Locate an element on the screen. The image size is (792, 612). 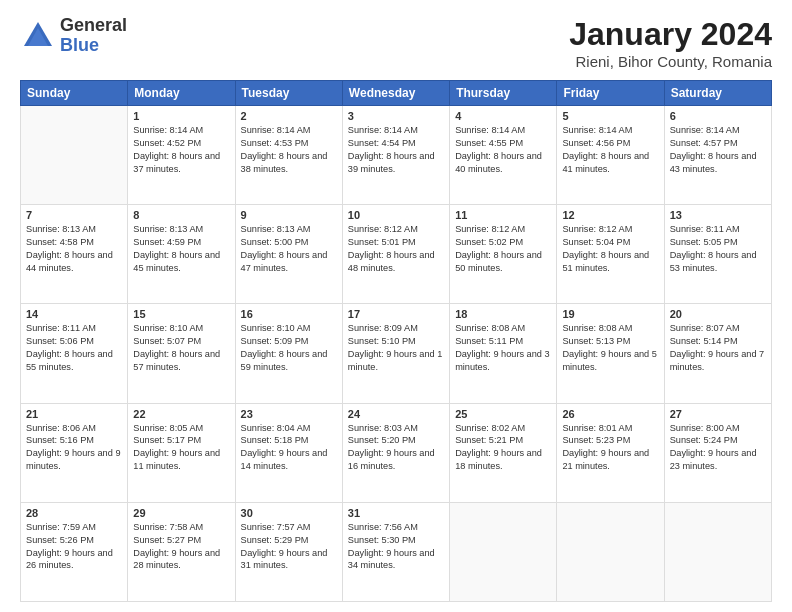
day-number: 6 is located at coordinates (718, 116).